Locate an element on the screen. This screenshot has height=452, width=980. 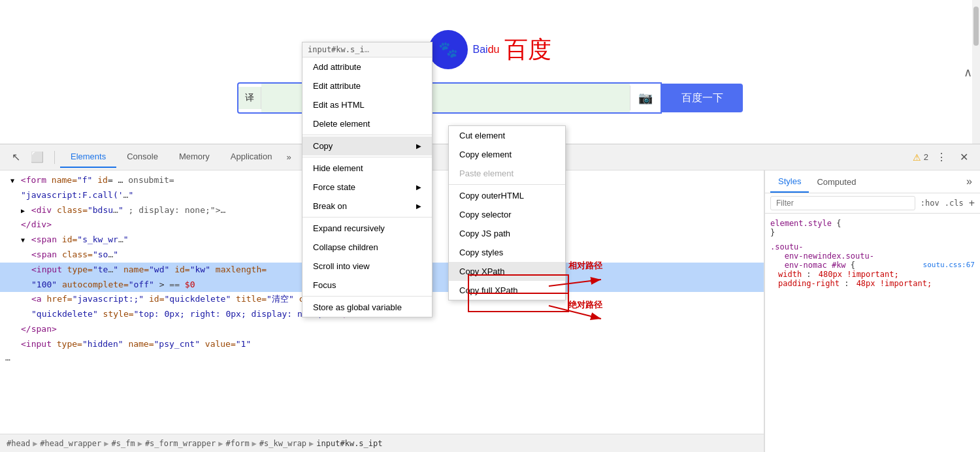
menu-item-copy-element: Copy element is located at coordinates (507, 154).